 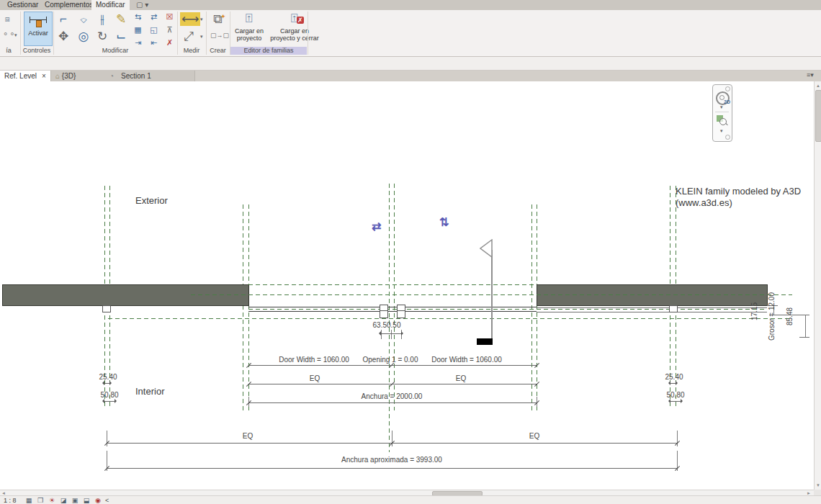 I want to click on pin-icon: ⊼, so click(x=170, y=30).